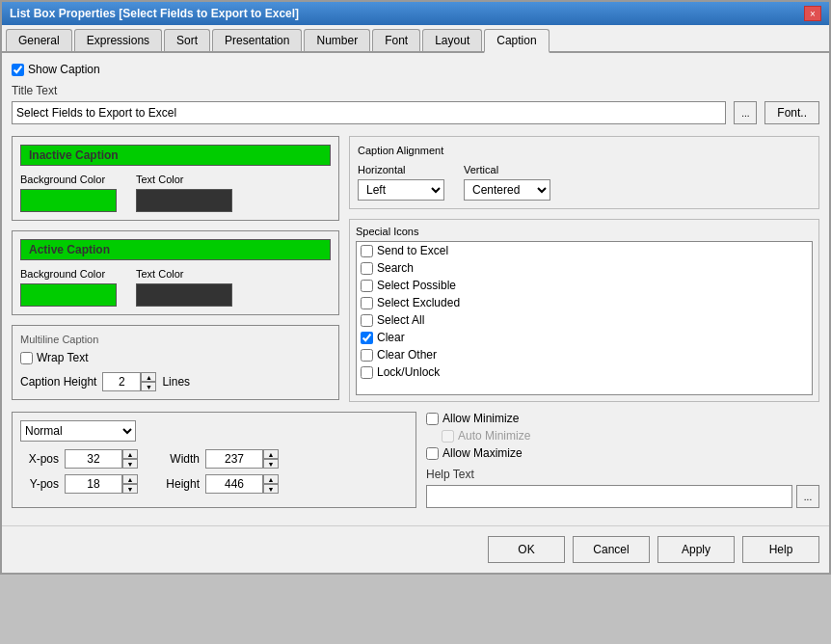  I want to click on active-bg-swatch, so click(68, 295).